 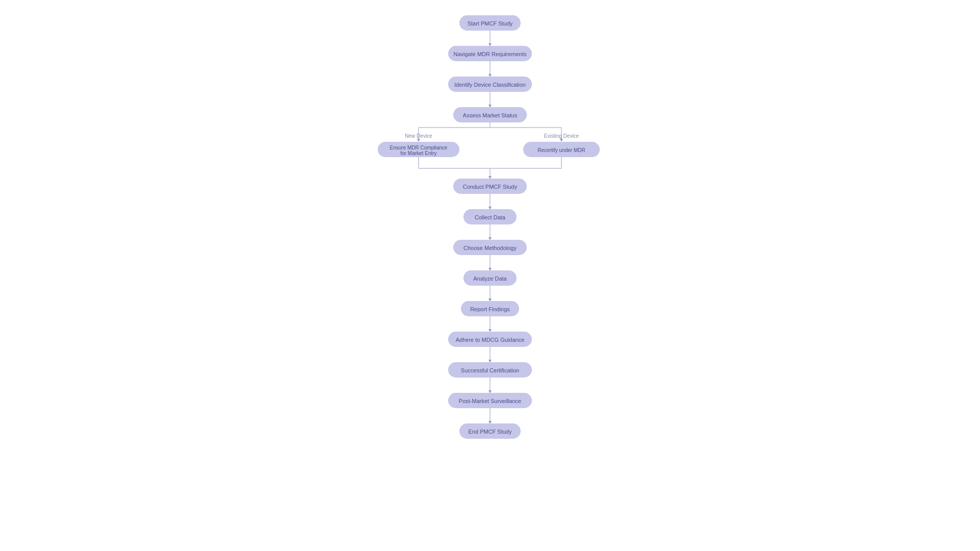 I want to click on svg-text: Choose Methodology, so click(x=490, y=248).